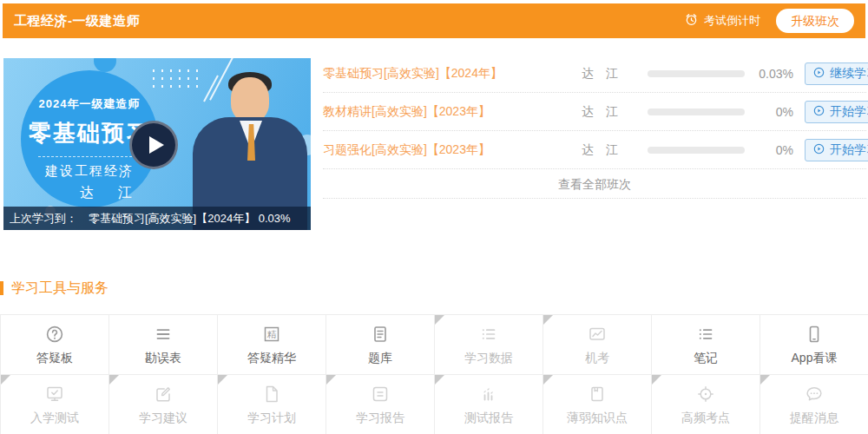  What do you see at coordinates (595, 184) in the screenshot?
I see `view-all-classes-link: 查看全部班次` at bounding box center [595, 184].